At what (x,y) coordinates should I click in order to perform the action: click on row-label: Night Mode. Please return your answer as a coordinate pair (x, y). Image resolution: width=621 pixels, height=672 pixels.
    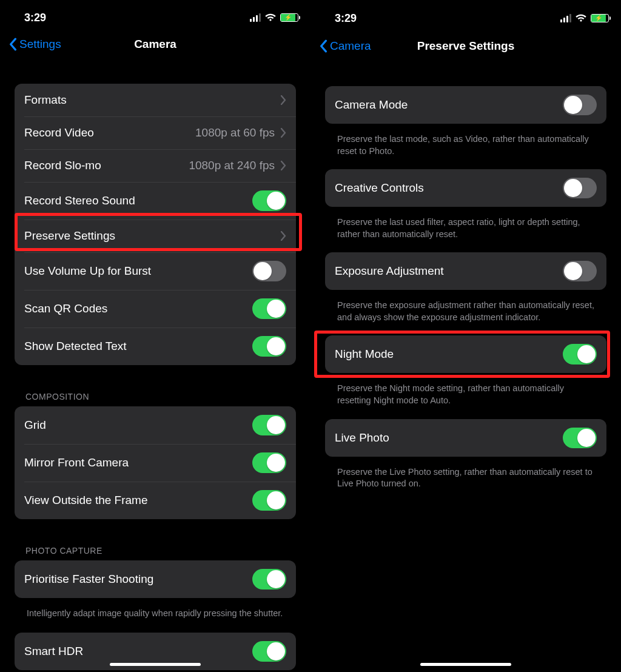
    Looking at the image, I should click on (364, 354).